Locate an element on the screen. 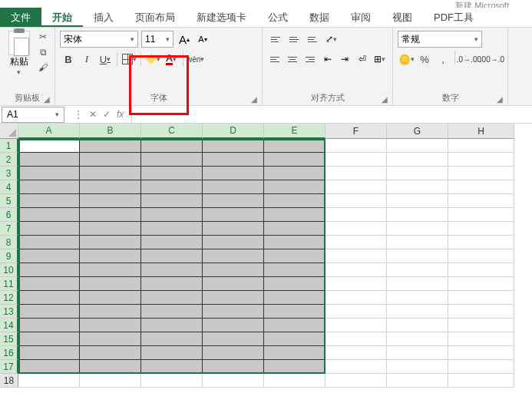 Image resolution: width=532 pixels, height=416 pixels. grow-font-button: A▴ is located at coordinates (184, 39).